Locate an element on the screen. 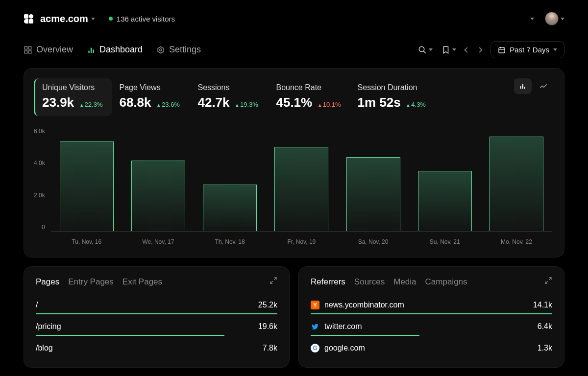 This screenshot has height=376, width=588. app-logo is located at coordinates (28, 19).